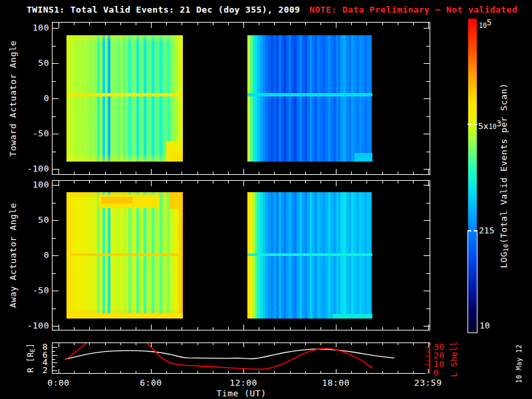 Image resolution: width=532 pixels, height=399 pixels. What do you see at coordinates (487, 230) in the screenshot?
I see `colorbar-label-215: 215` at bounding box center [487, 230].